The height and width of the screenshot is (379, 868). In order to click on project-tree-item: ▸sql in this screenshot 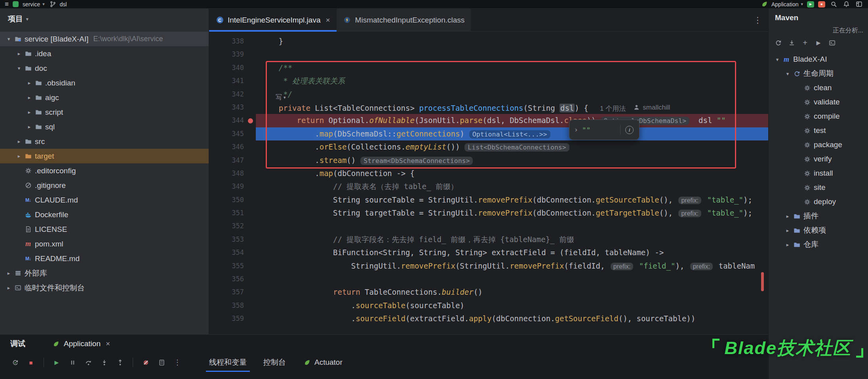, I will do `click(105, 127)`.